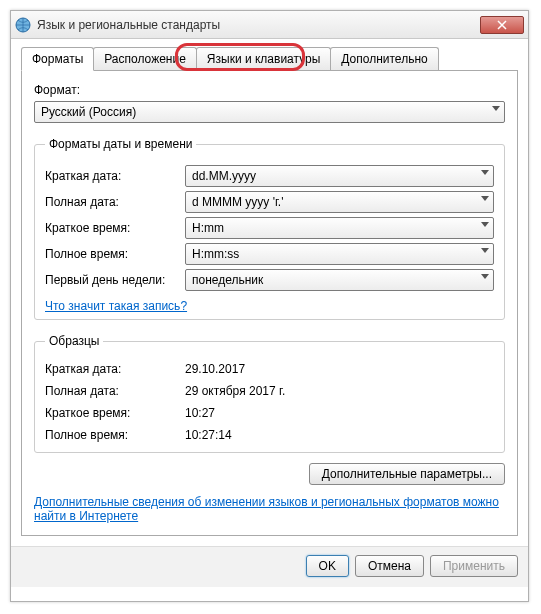 Image resolution: width=541 pixels, height=614 pixels. What do you see at coordinates (474, 566) in the screenshot?
I see `apply-button: Применить` at bounding box center [474, 566].